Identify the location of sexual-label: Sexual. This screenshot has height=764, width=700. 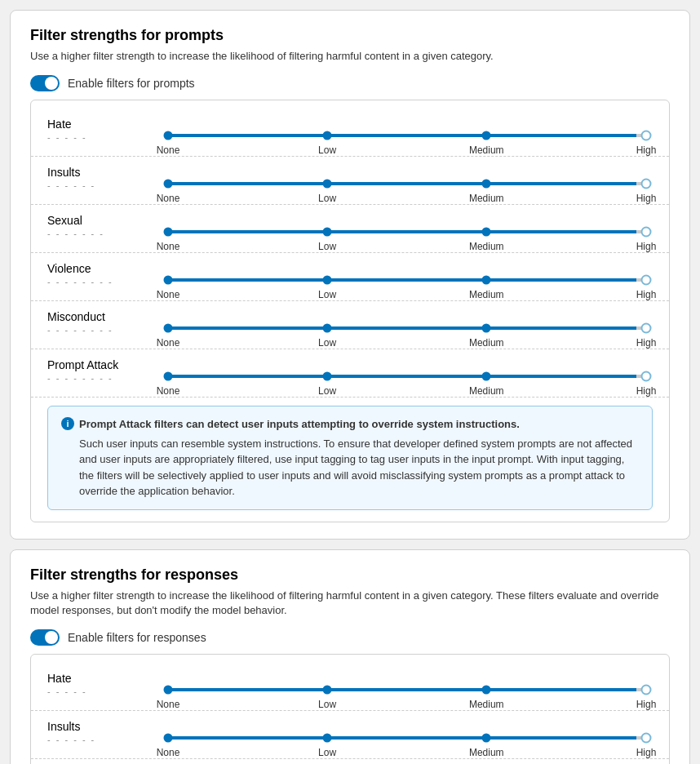
(104, 220).